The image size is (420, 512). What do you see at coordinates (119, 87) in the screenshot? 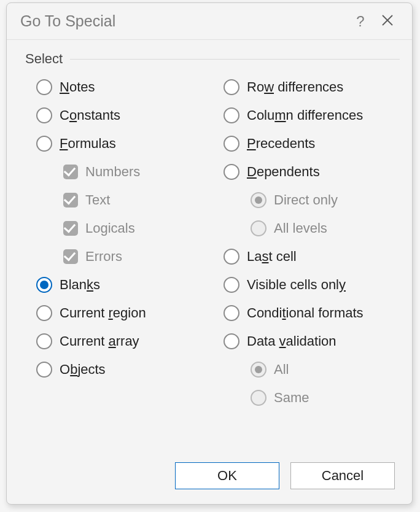
I see `radio-notes: Notes` at bounding box center [119, 87].